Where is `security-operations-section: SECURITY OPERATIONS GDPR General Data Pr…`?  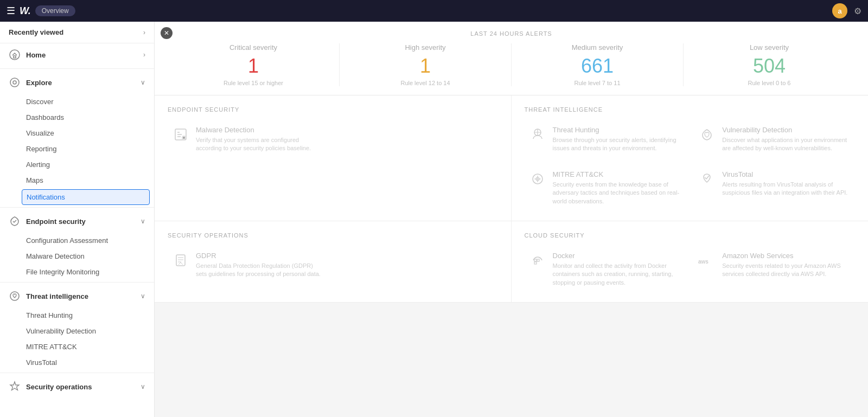 security-operations-section: SECURITY OPERATIONS GDPR General Data Pr… is located at coordinates (333, 262).